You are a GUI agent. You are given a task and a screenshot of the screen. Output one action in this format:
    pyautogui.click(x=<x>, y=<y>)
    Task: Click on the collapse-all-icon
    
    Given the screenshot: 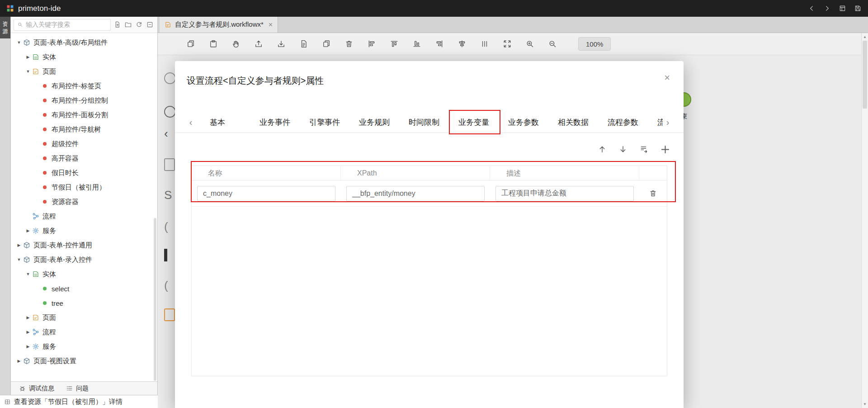 What is the action you would take?
    pyautogui.click(x=150, y=24)
    